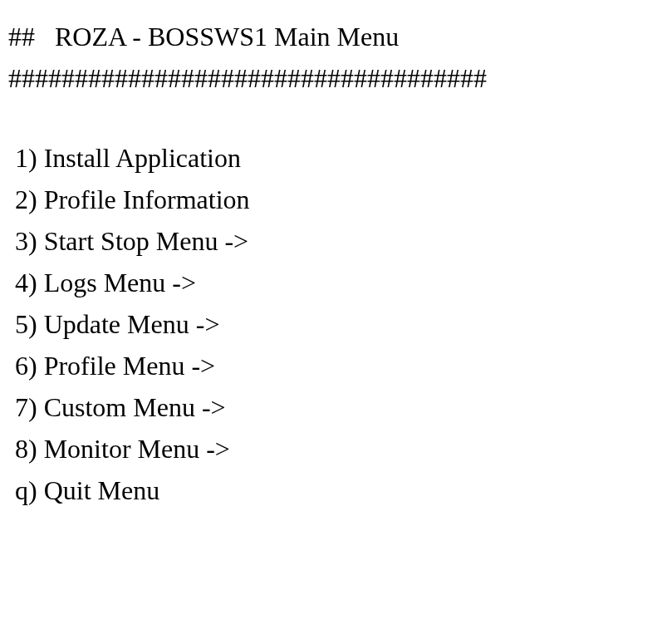  Describe the element at coordinates (22, 490) in the screenshot. I see `menu-key: q` at that location.